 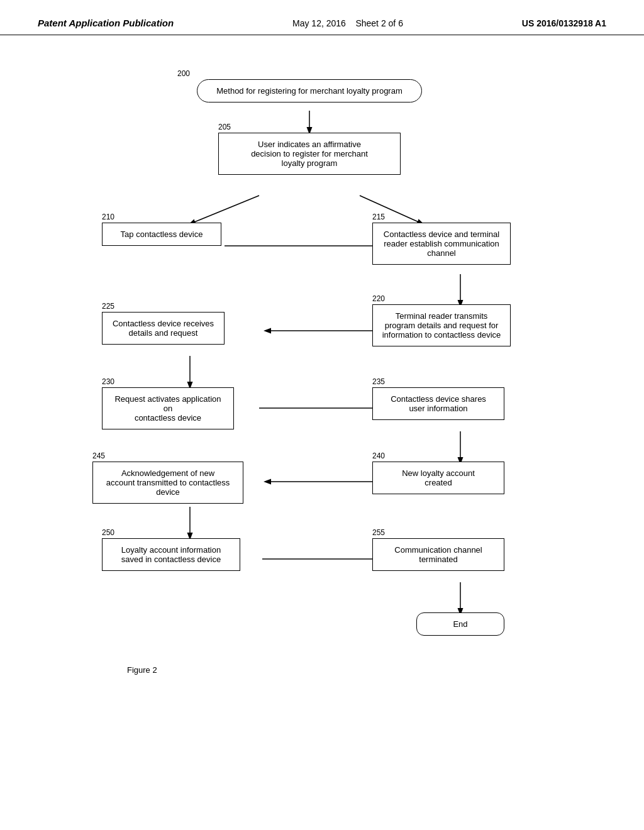 What do you see at coordinates (438, 478) in the screenshot?
I see `node-240-label: New loyalty account created` at bounding box center [438, 478].